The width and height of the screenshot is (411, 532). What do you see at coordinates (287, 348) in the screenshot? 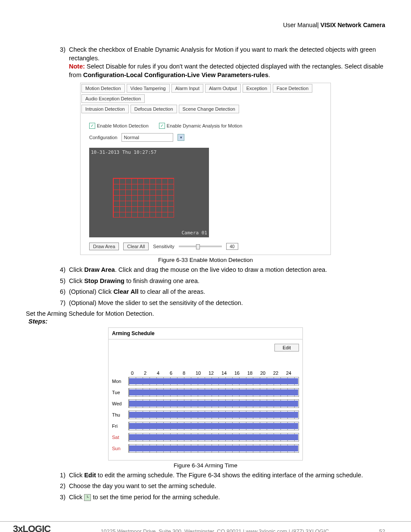
I see `edit-button: Edit` at bounding box center [287, 348].